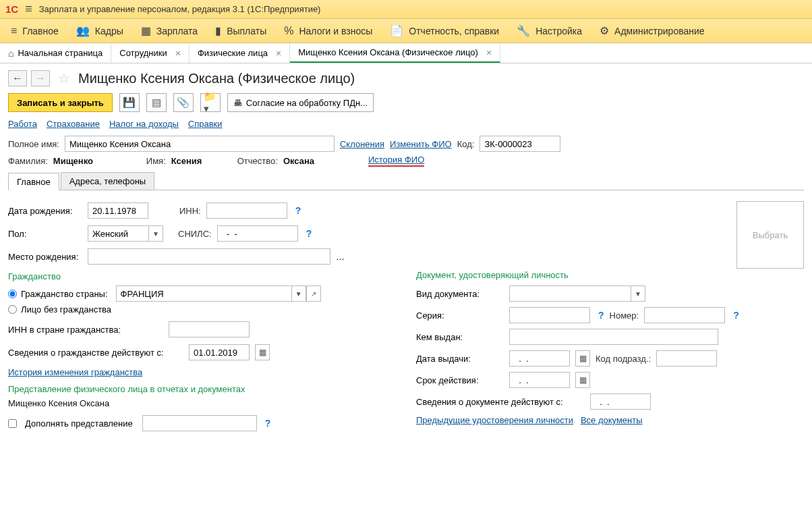 The image size is (812, 517). Describe the element at coordinates (577, 294) in the screenshot. I see `doctype-combo: ▼` at that location.